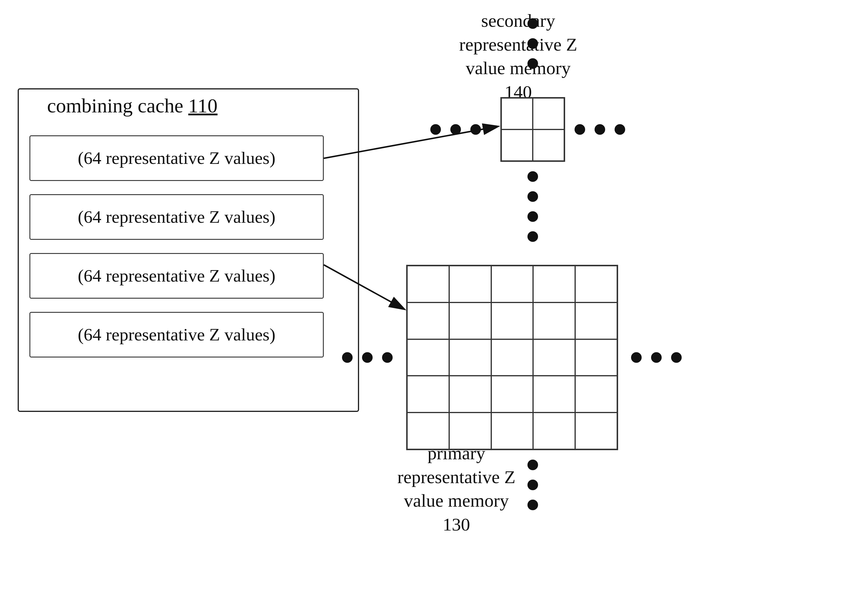  What do you see at coordinates (177, 276) in the screenshot?
I see `cache-row-3: (64 representative Z values)` at bounding box center [177, 276].